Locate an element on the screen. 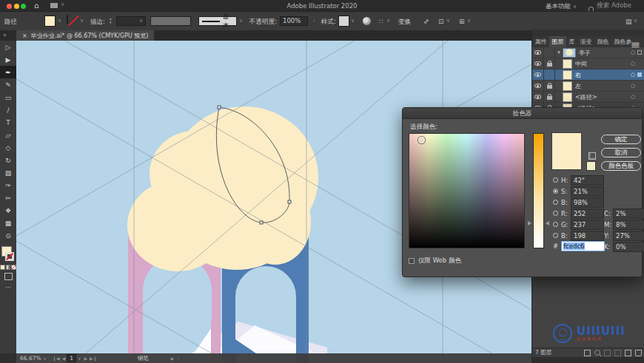  value-field: 98% is located at coordinates (588, 203).